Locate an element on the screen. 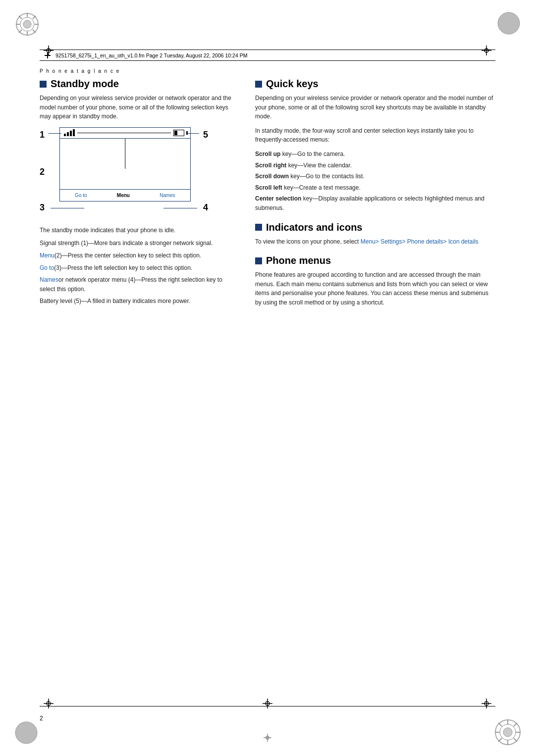 This screenshot has height=756, width=535. quickkeys-heading-square is located at coordinates (259, 84).